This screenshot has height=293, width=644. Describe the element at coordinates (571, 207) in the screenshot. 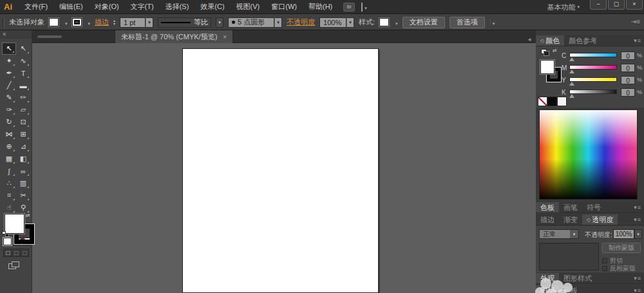

I see `tab-brushes: 画笔` at that location.